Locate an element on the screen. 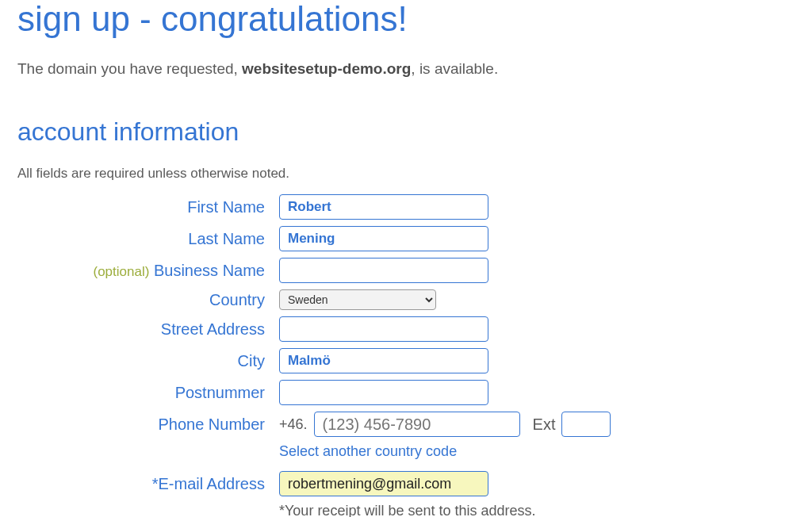 This screenshot has height=517, width=812. email-hint: *Your receipt will be sent to this addre… is located at coordinates (537, 510).